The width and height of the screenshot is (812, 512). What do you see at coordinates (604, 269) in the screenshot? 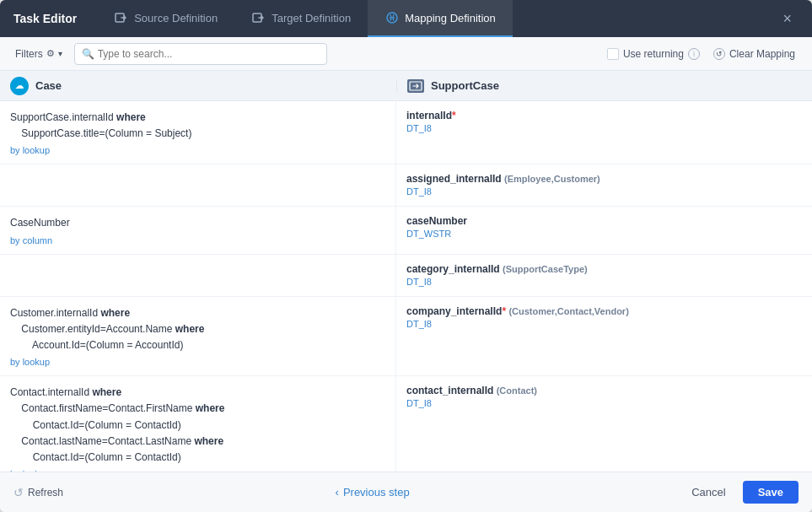
I see `target-field-name: category_internalId (SupportCaseType)` at bounding box center [604, 269].